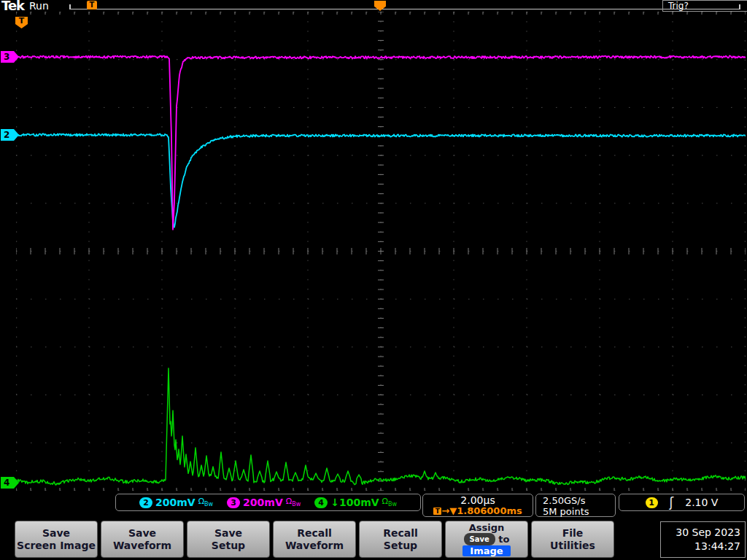 The image size is (747, 560). I want to click on trigger-position-readout: T→▼1.806000ms, so click(478, 511).